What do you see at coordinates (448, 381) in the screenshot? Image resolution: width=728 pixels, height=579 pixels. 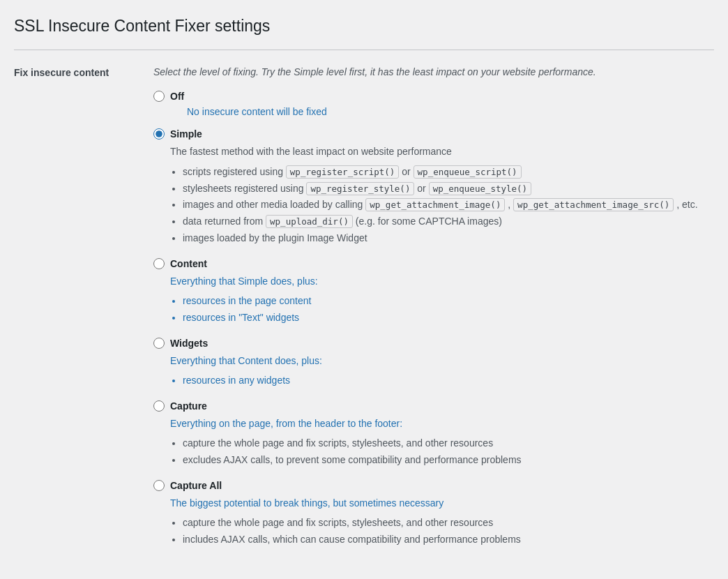 I see `list-item: resources in any widgets` at bounding box center [448, 381].